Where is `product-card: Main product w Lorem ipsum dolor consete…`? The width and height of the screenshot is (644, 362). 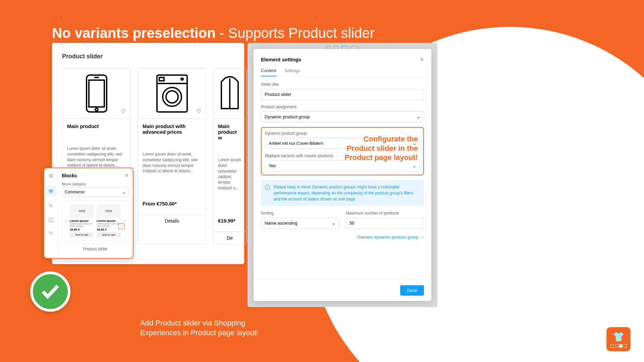
product-card: Main product w Lorem ipsum dolor consete… is located at coordinates (230, 156).